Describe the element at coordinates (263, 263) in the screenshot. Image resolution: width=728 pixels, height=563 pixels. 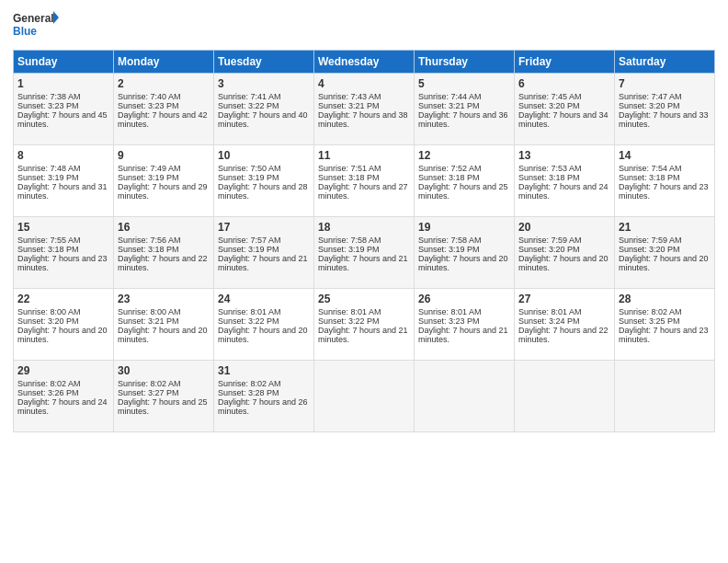
I see `daylight-text: Daylight: 7 hours and 21 minutes.` at that location.